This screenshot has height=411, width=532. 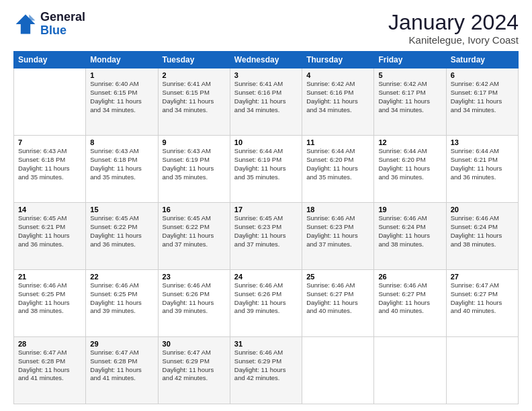 What do you see at coordinates (482, 102) in the screenshot?
I see `calendar-cell: 6Sunrise: 6:42 AM Sunset: 6:17 PM Daylig…` at bounding box center [482, 102].